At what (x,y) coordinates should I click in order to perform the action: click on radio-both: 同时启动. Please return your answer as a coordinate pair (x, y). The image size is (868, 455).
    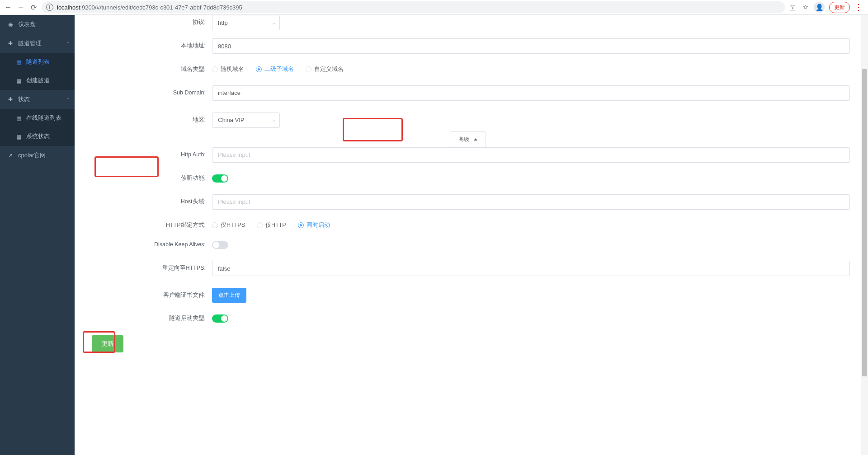
    Looking at the image, I should click on (314, 225).